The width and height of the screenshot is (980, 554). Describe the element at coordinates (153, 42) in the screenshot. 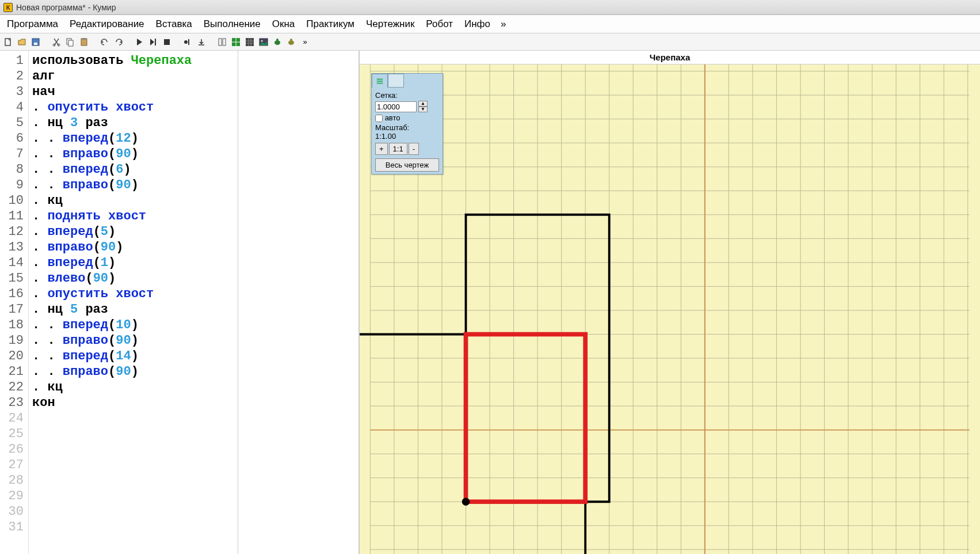

I see `step-icon` at that location.